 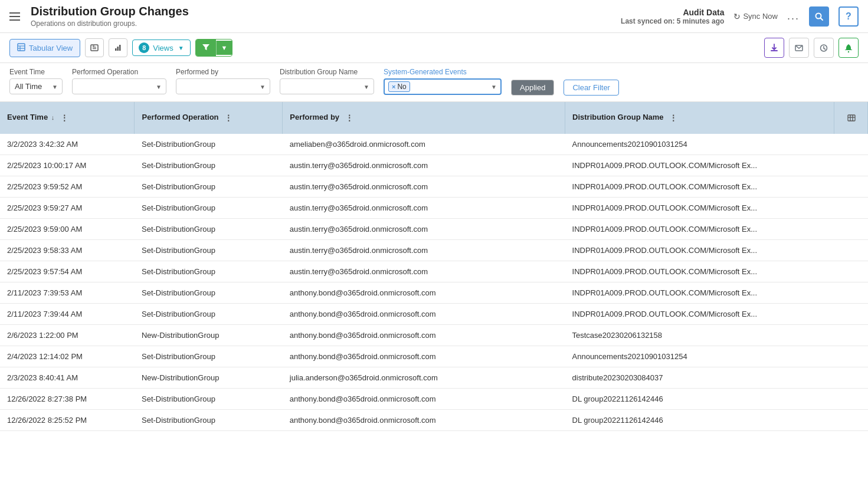 What do you see at coordinates (206, 48) in the screenshot?
I see `filter-main-button` at bounding box center [206, 48].